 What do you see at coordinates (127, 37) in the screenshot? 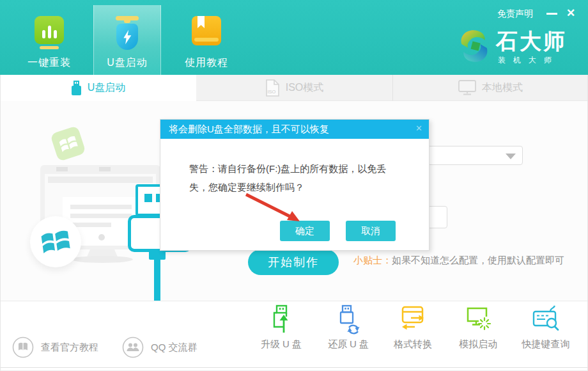
I see `lightning-icon` at bounding box center [127, 37].